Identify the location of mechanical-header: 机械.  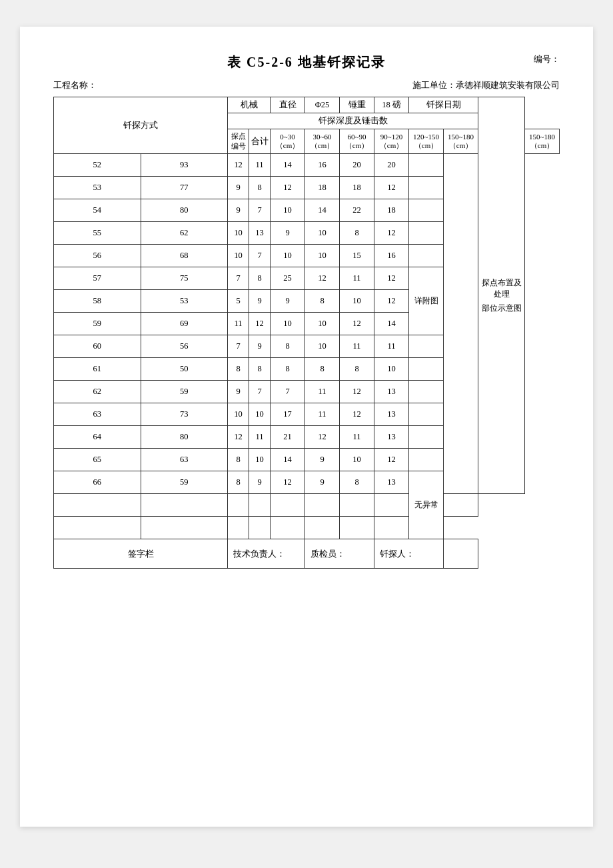
(249, 105).